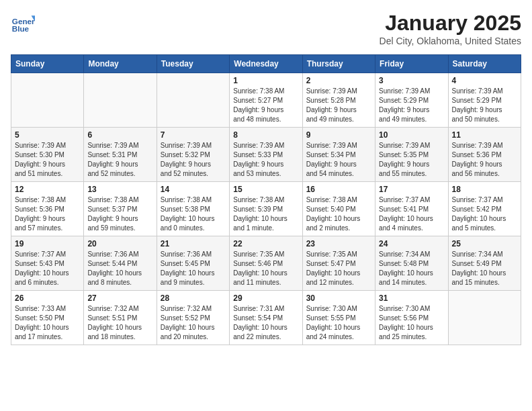  Describe the element at coordinates (266, 101) in the screenshot. I see `calendar-cell: 1Sunrise: 7:38 AM Sunset: 5:27 PM Daylig…` at that location.